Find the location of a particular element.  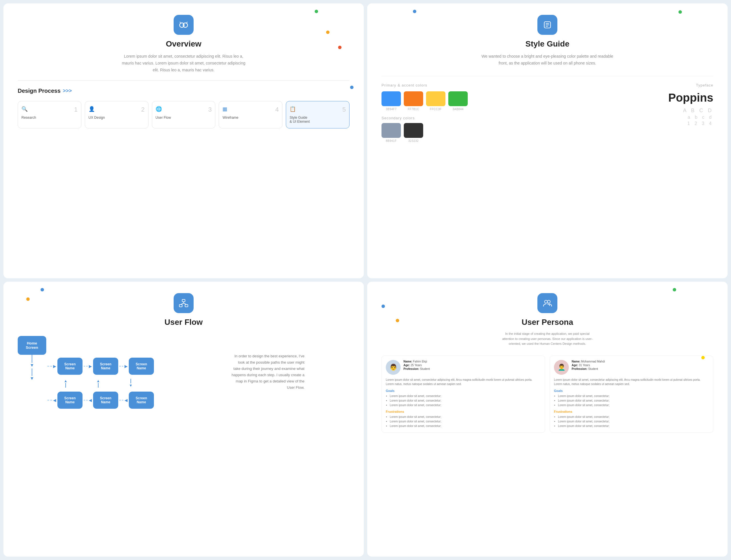

persona-1-frustration-2: Lorem ipsum dolor sit amet, consectetur; is located at coordinates (466, 422).